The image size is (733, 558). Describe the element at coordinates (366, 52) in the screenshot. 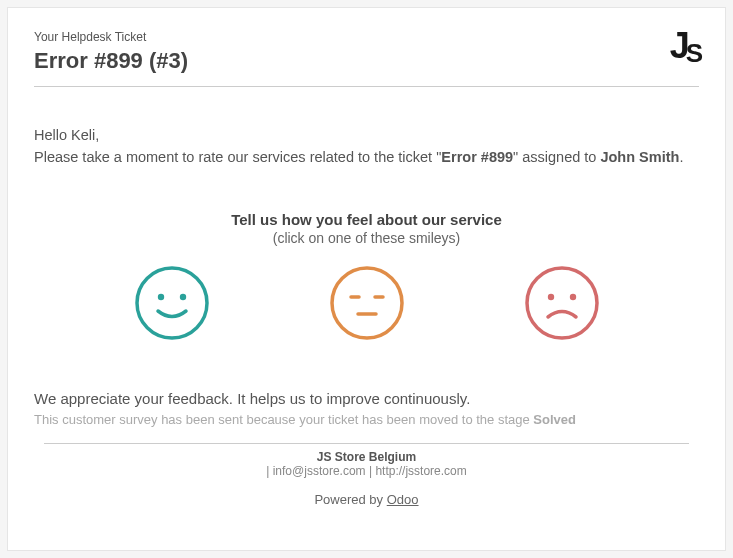

I see `header: Your Helpdesk Ticket Error #899 (#3) JS` at that location.